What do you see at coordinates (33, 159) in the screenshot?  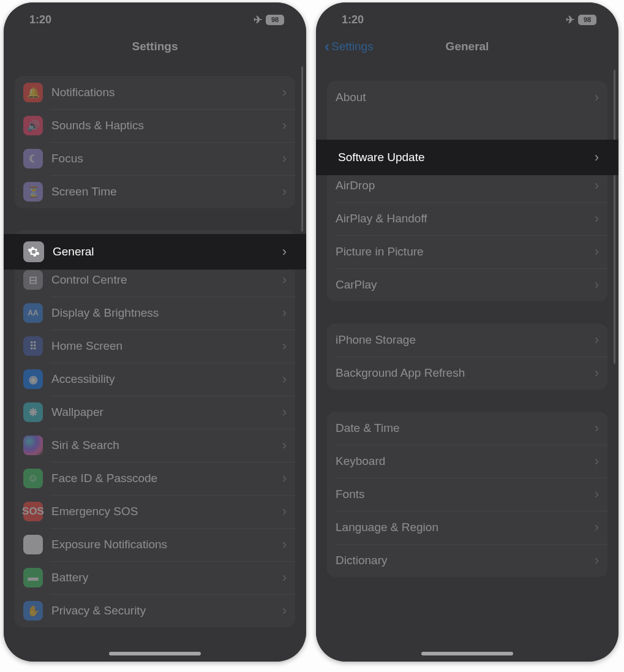 I see `moon-icon: ☾` at bounding box center [33, 159].